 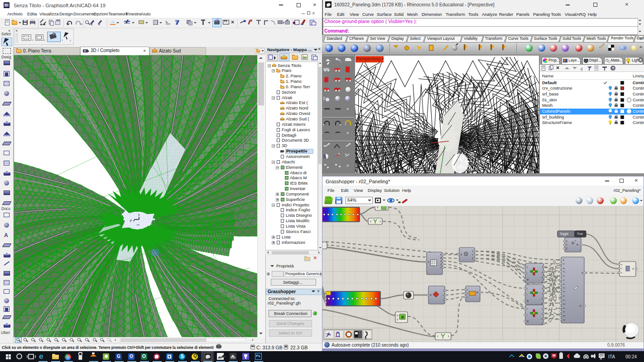 I want to click on svg-text: x, so click(x=139, y=214).